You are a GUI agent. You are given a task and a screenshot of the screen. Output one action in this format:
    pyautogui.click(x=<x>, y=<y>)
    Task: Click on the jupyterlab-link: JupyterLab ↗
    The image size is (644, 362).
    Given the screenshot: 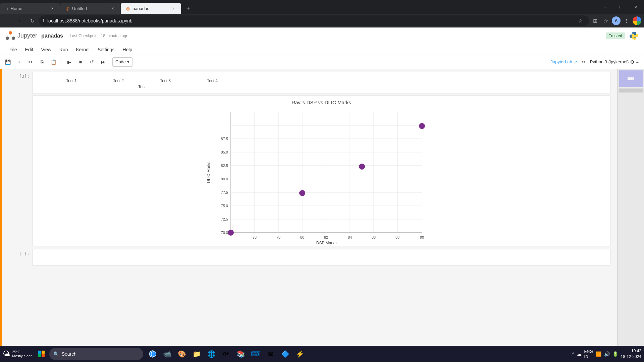 What is the action you would take?
    pyautogui.click(x=564, y=62)
    